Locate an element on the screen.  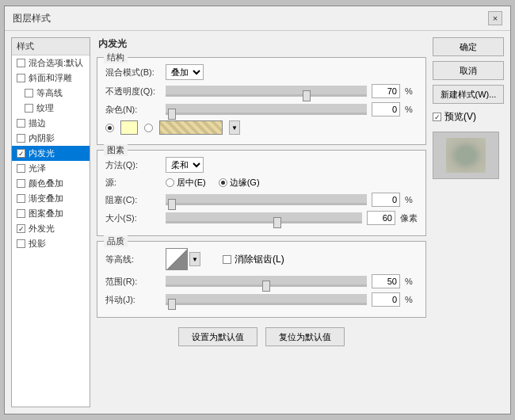
preview-box is located at coordinates (466, 155).